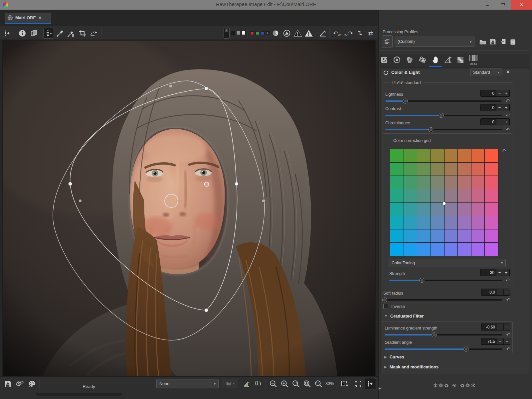 The image size is (532, 399). What do you see at coordinates (489, 341) in the screenshot?
I see `slider-value: 71.5` at bounding box center [489, 341].